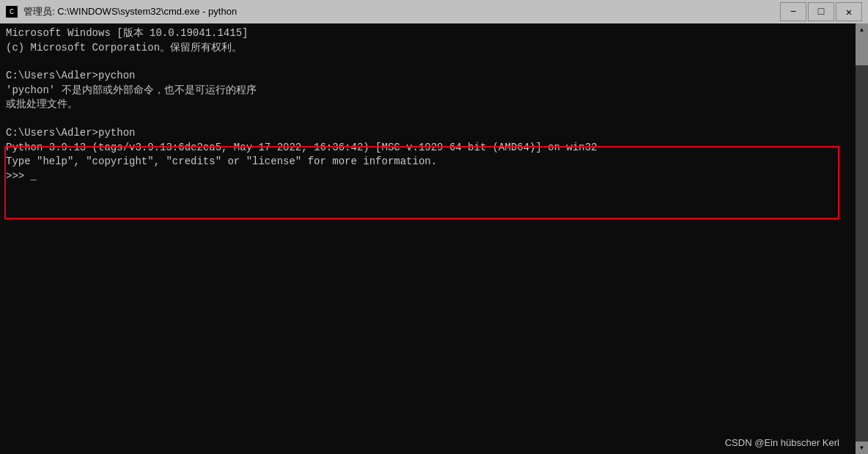 This screenshot has height=454, width=868. I want to click on terminal-line: Microsoft Windows [版本 10.0.19041.1415], so click(428, 34).